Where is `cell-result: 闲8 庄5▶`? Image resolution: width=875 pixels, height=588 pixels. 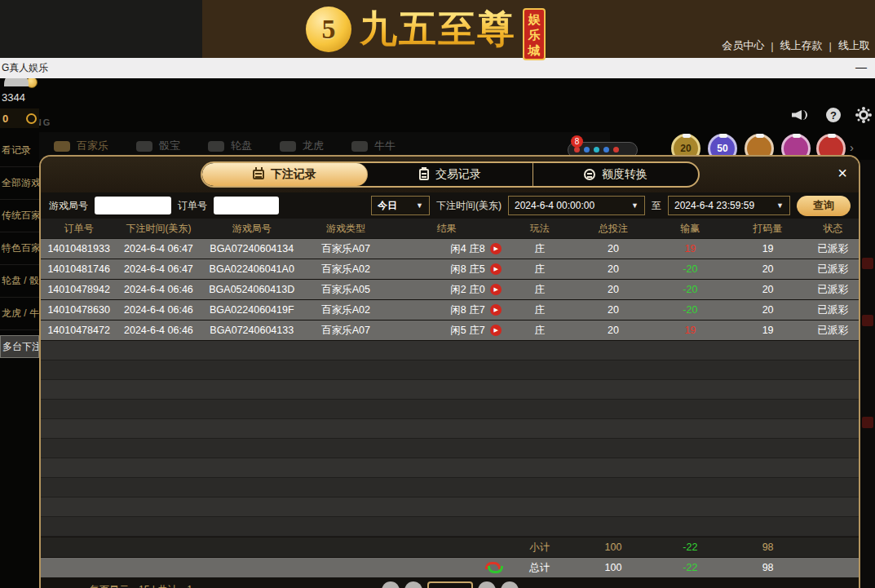 cell-result: 闲8 庄5▶ is located at coordinates (446, 269).